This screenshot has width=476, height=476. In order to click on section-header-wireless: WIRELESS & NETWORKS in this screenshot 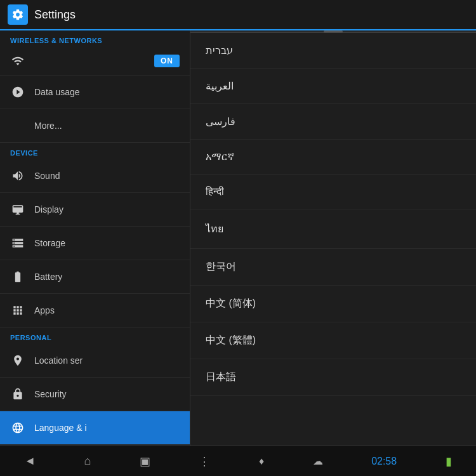, I will do `click(95, 39)`.